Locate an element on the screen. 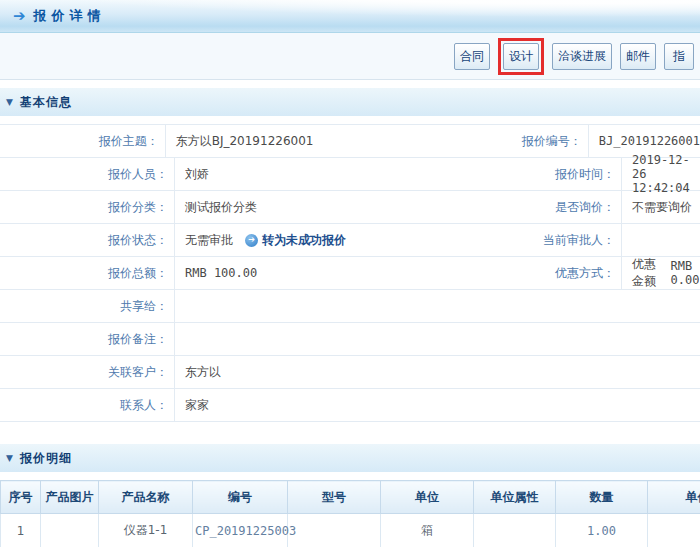  section-title: 报价明细 is located at coordinates (46, 458).